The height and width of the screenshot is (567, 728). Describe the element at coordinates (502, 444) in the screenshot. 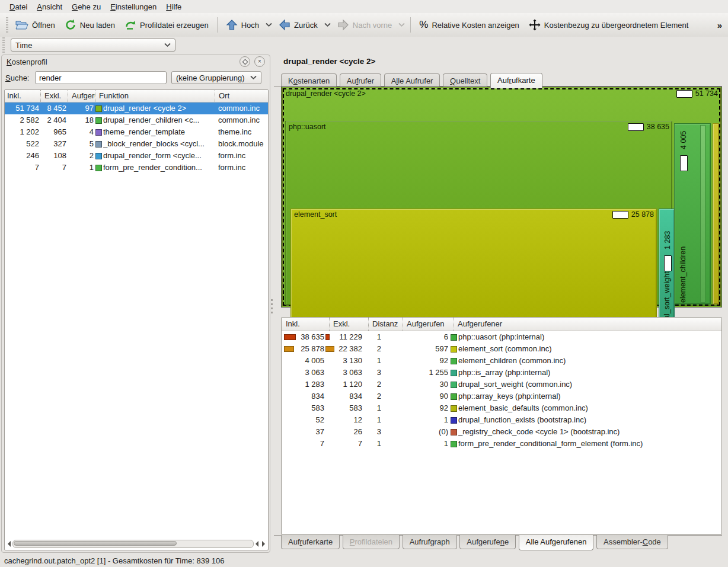

I see `table-row: 7 7 1 1 form_pre_render_conditional_form…` at that location.